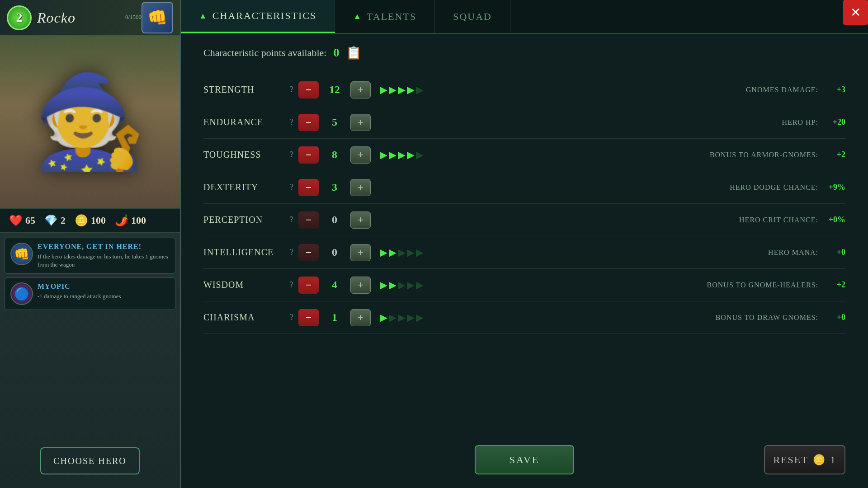 The height and width of the screenshot is (488, 868). What do you see at coordinates (361, 188) in the screenshot?
I see `plus-btn-dexterity: +` at bounding box center [361, 188].